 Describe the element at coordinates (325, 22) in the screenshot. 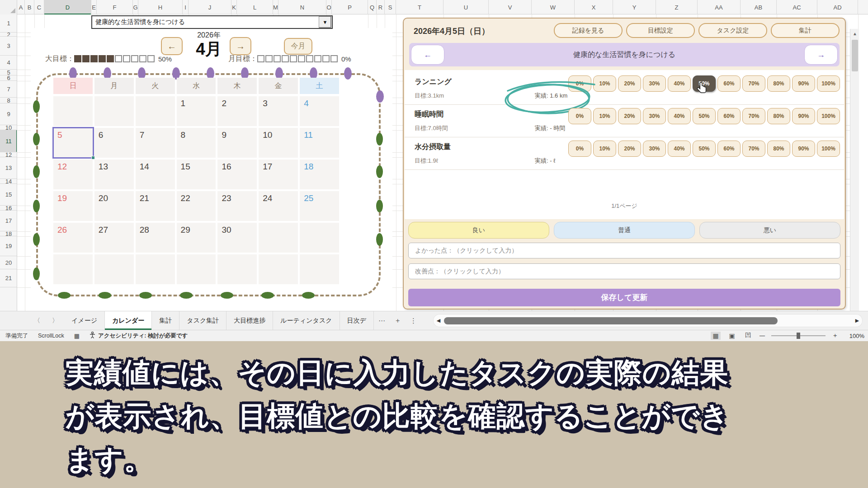

I see `dropdown-arrow-icon: ▼` at that location.